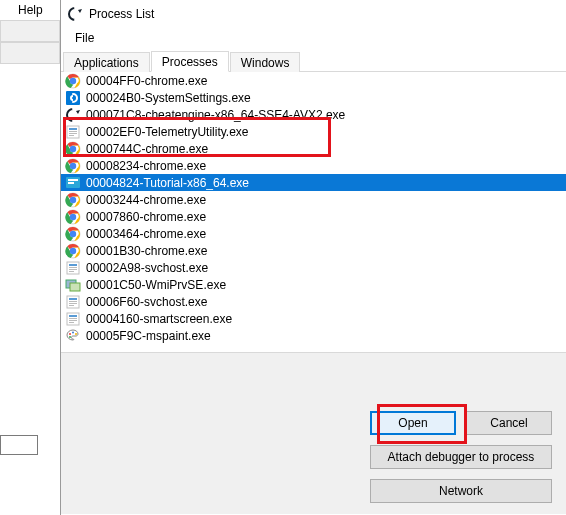 The height and width of the screenshot is (515, 566). I want to click on process-name: 00008234-chrome.exe, so click(146, 166).